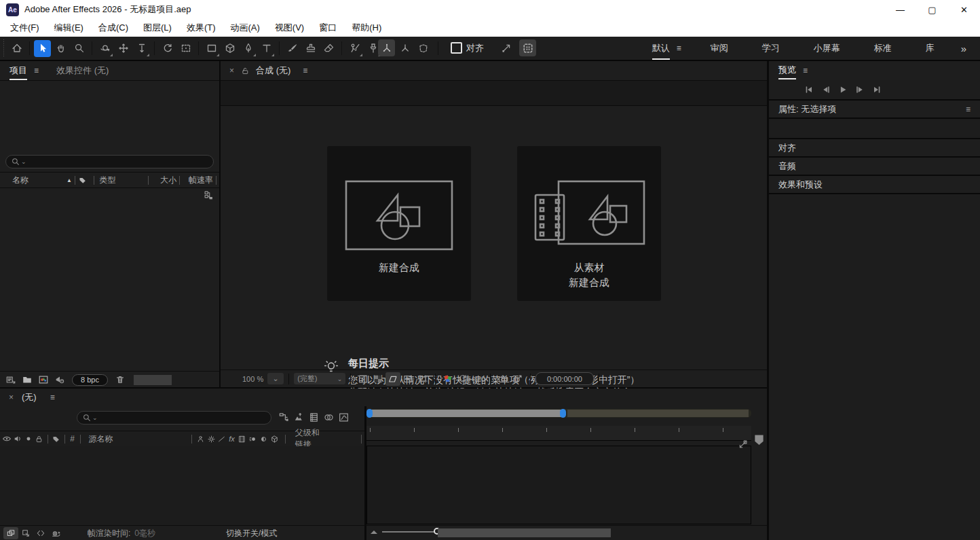  I want to click on view-axis-mode-icon, so click(423, 48).